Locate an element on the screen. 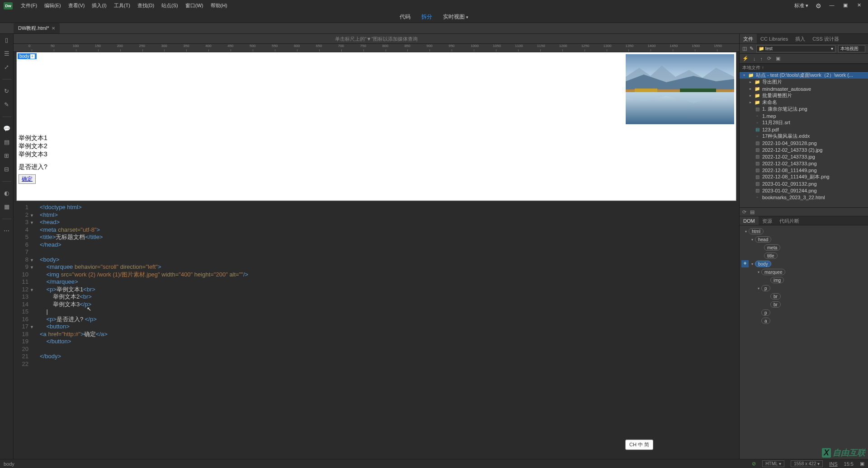 The image size is (868, 468). color-icon: ◐ is located at coordinates (7, 193).